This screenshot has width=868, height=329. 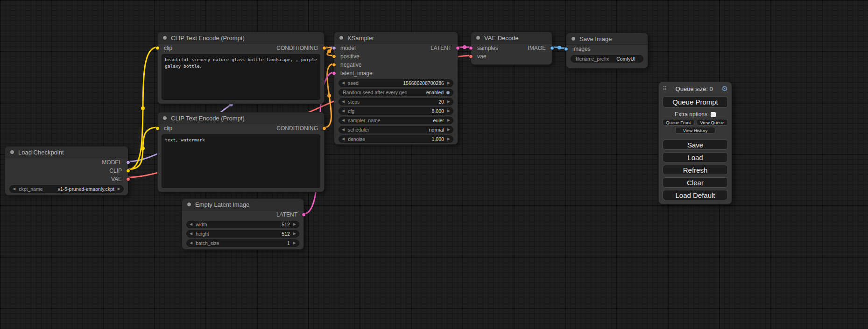 I want to click on node-clip-text-encode-negative: CLIP Text Encode (Prompt) clip CONDITION…, so click(x=241, y=152).